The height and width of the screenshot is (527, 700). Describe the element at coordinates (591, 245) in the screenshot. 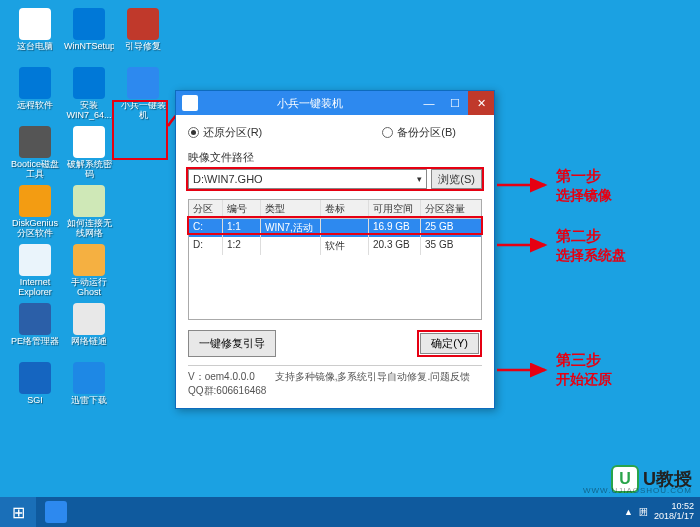

I see `annotation-step2: 第二步 选择系统盘` at that location.